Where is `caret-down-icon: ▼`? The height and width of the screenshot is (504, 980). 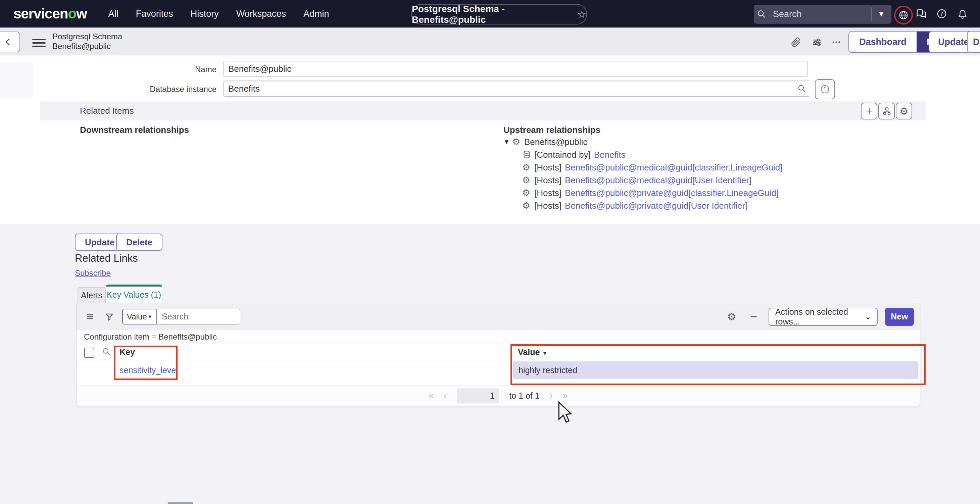 caret-down-icon: ▼ is located at coordinates (150, 316).